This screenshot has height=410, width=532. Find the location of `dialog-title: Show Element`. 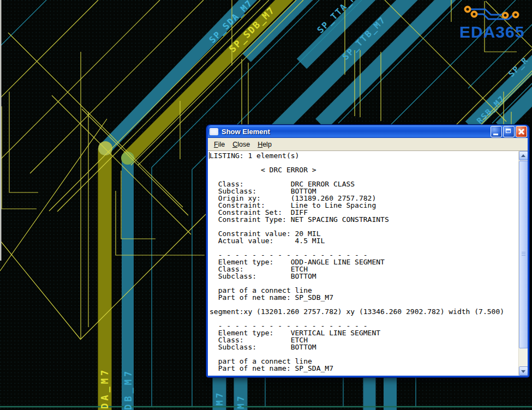

dialog-title: Show Element is located at coordinates (356, 132).